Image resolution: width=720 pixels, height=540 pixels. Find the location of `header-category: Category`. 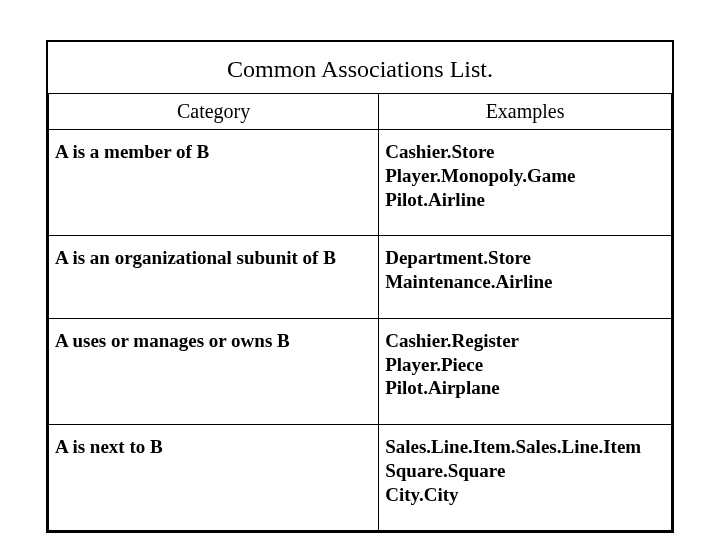

header-category: Category is located at coordinates (214, 112).